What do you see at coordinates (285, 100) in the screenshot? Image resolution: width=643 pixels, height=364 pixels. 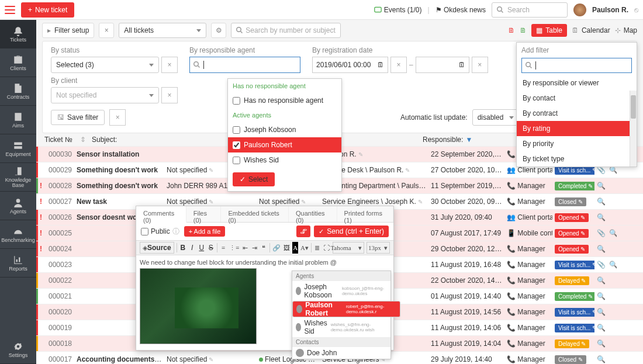 I see `agent-opt-none: Has no responsible agent` at bounding box center [285, 100].